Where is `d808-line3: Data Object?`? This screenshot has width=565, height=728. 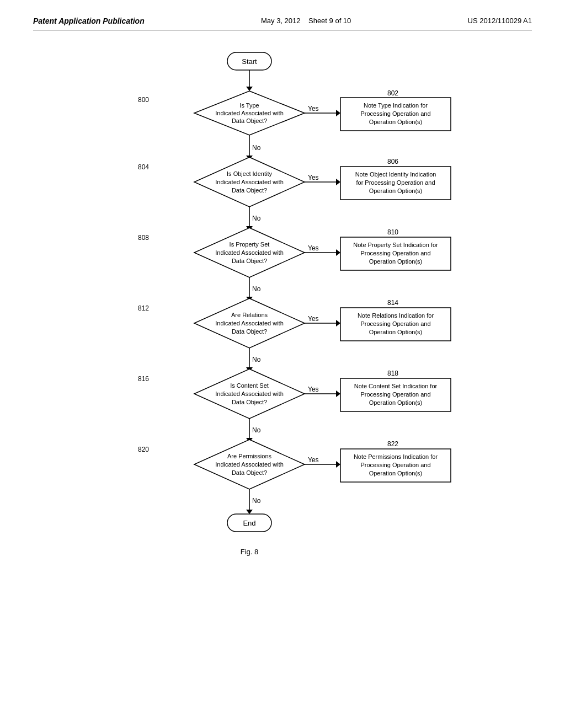
d808-line3: Data Object? is located at coordinates (249, 261).